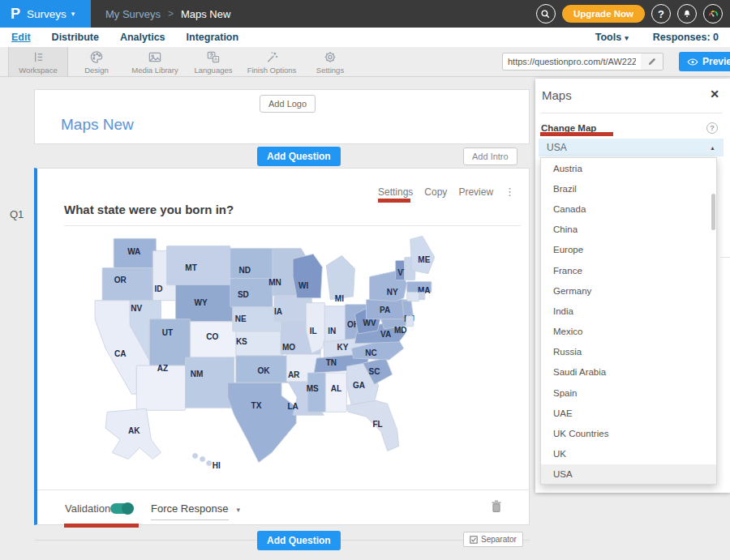 The width and height of the screenshot is (730, 560). What do you see at coordinates (168, 15) in the screenshot?
I see `breadcrumb: My Surveys > Maps New` at bounding box center [168, 15].